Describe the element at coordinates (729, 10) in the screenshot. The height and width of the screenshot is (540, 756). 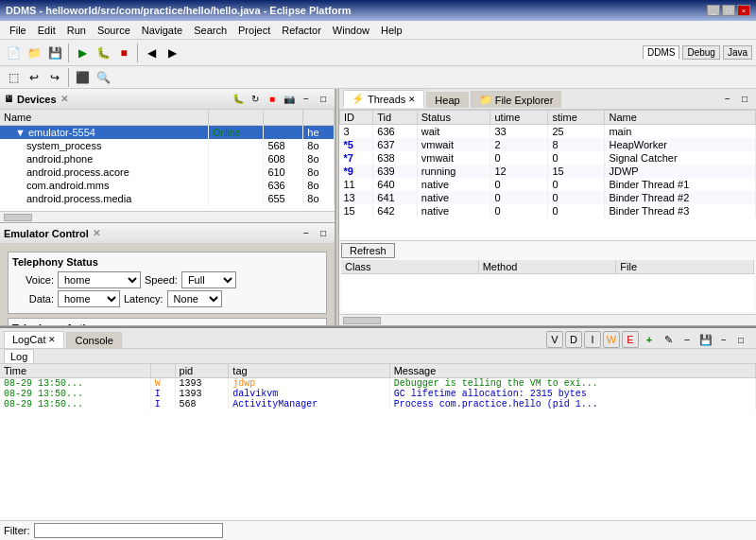
I see `maximize-btn: □` at that location.